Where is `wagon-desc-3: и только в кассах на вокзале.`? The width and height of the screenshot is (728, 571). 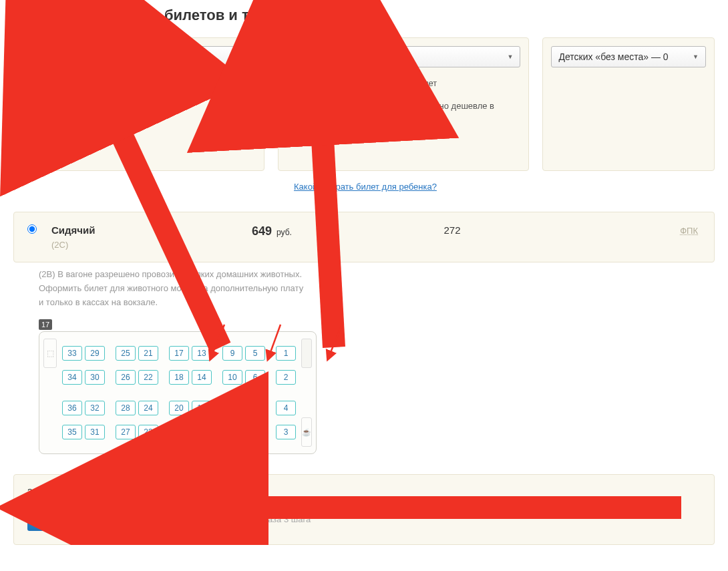 wagon-desc-3: и только в кассах на вокзале. is located at coordinates (377, 303).